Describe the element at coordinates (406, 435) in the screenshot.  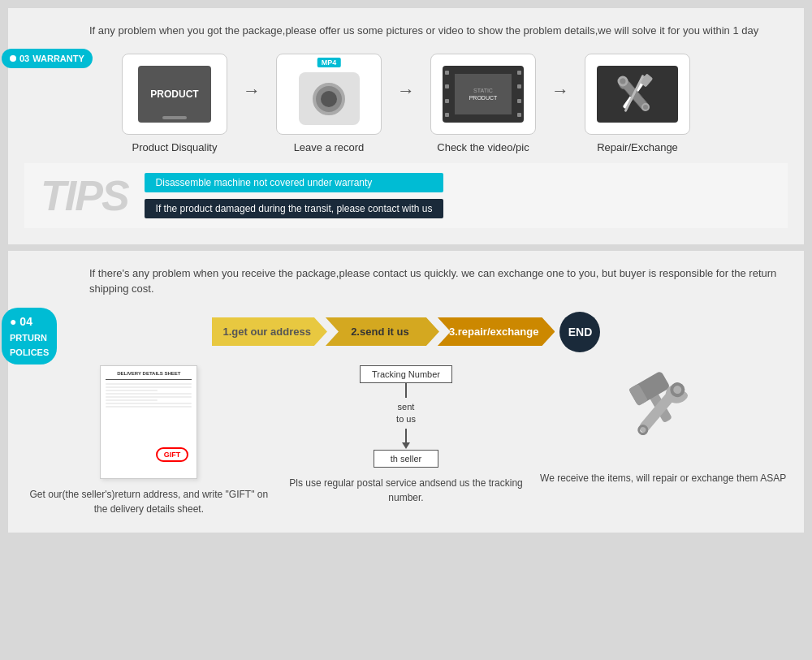
I see `col-tracking: Tracking Number sentto us th seller` at that location.